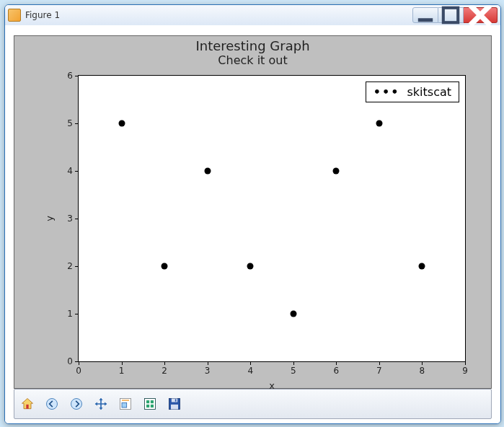 The image size is (504, 427). What do you see at coordinates (50, 219) in the screenshot?
I see `y-axis-label: y` at bounding box center [50, 219].